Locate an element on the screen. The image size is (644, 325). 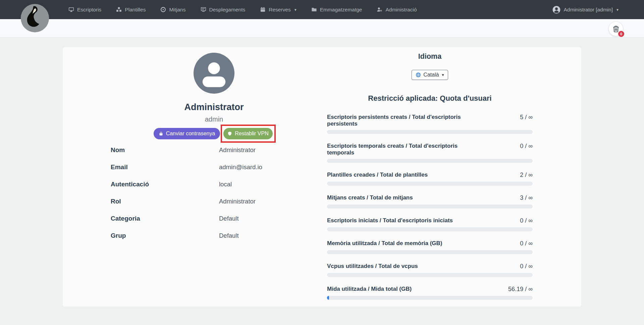
profile-field-value: local is located at coordinates (225, 184).